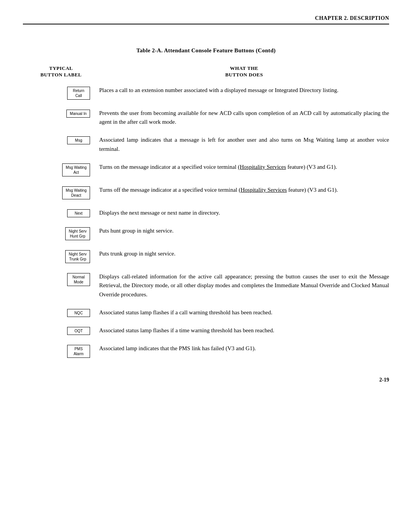 The height and width of the screenshot is (532, 412). What do you see at coordinates (384, 380) in the screenshot?
I see `page-number-text: 2-19` at bounding box center [384, 380].